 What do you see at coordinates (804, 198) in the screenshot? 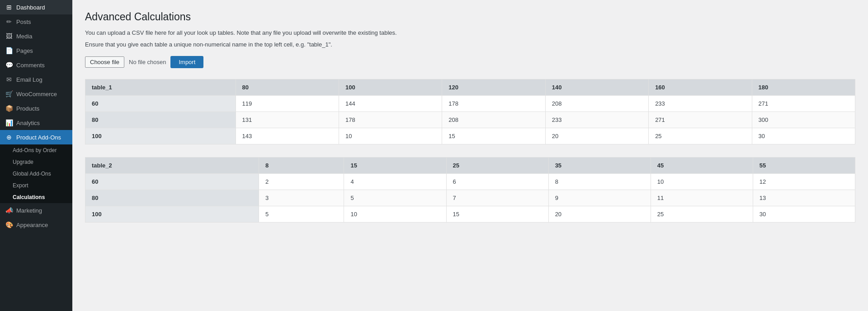
I see `table-cell: 13` at bounding box center [804, 198].